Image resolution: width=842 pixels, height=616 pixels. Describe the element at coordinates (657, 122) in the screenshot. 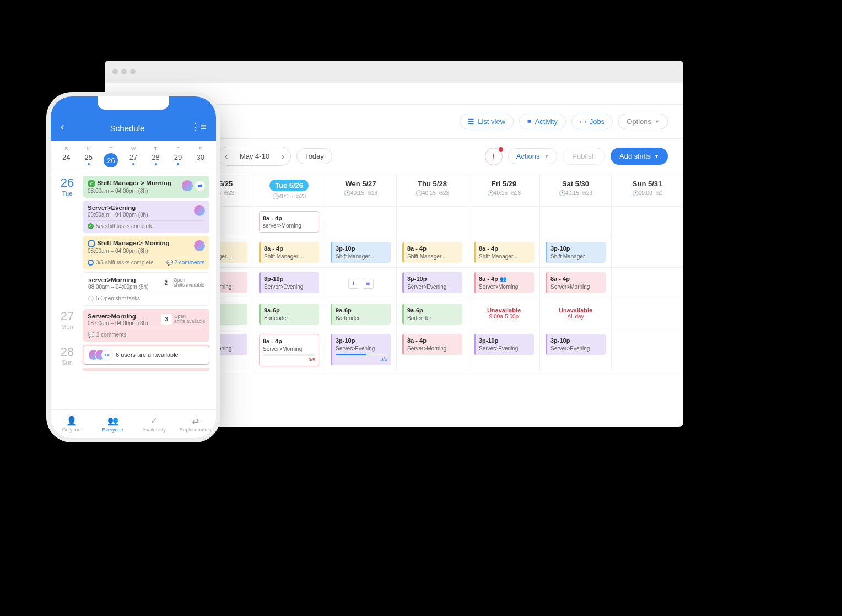

I see `chevron-down-icon: ▼` at that location.